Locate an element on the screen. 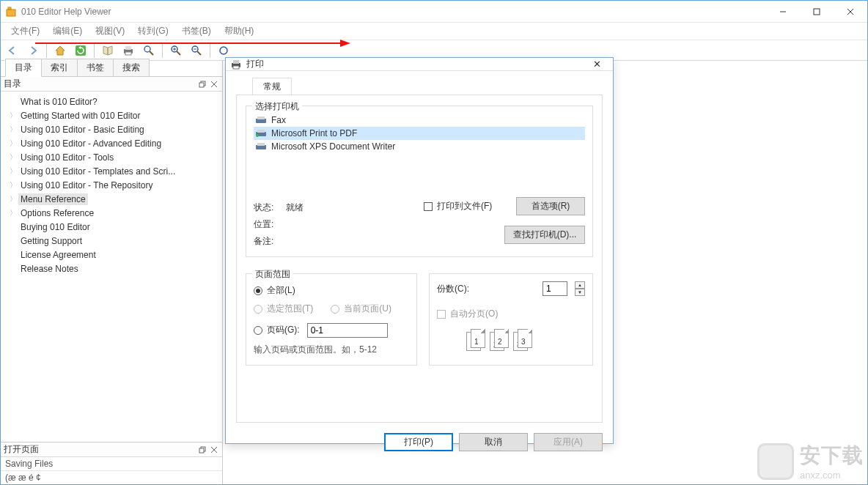  tree-node: 〉Using 010 Editor - Tools is located at coordinates (114, 157).